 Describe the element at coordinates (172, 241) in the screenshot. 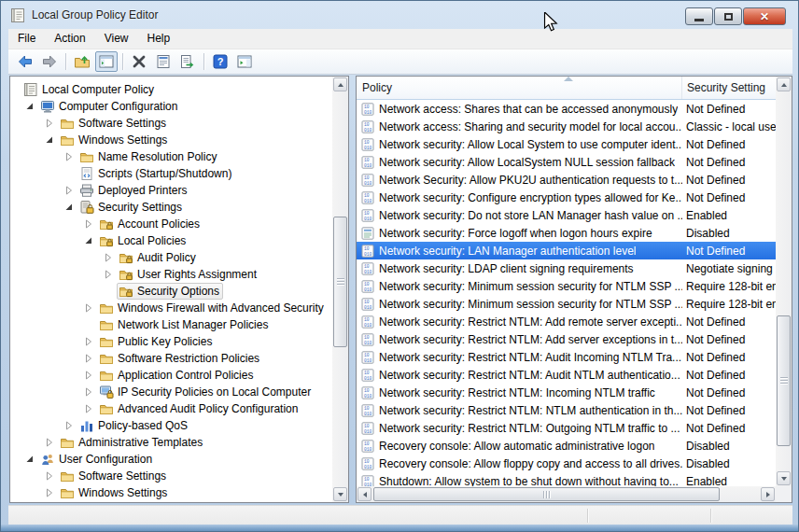

I see `tree-item: Local Policies` at that location.